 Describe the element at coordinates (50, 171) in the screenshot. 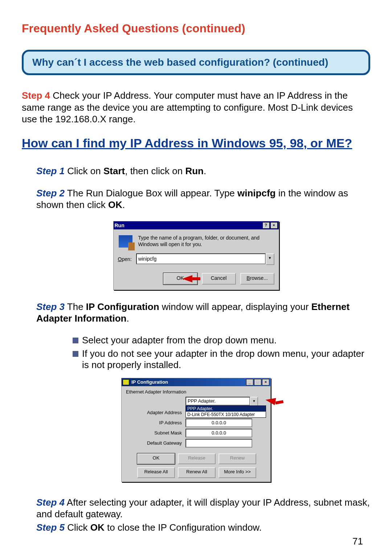

I see `step1-label: Step 1` at that location.